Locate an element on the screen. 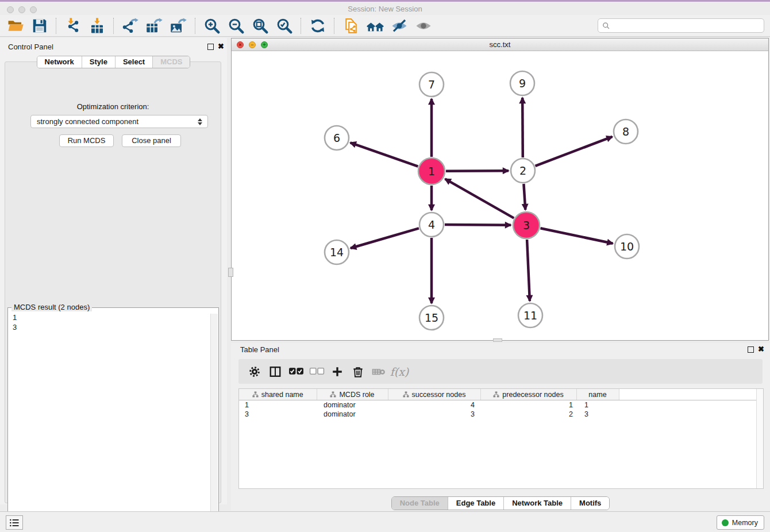 Image resolution: width=770 pixels, height=532 pixels. mcds-result-node: 1 is located at coordinates (15, 317).